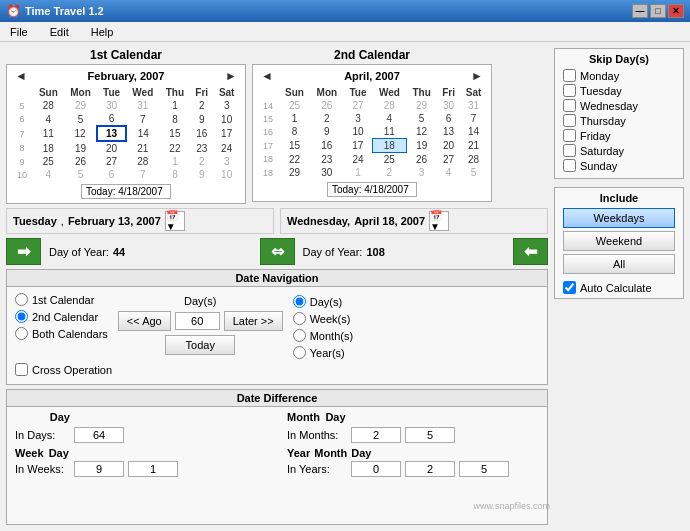 The width and height of the screenshot is (690, 531). Describe the element at coordinates (619, 166) in the screenshot. I see `skip-sunday: Sunday` at that location.